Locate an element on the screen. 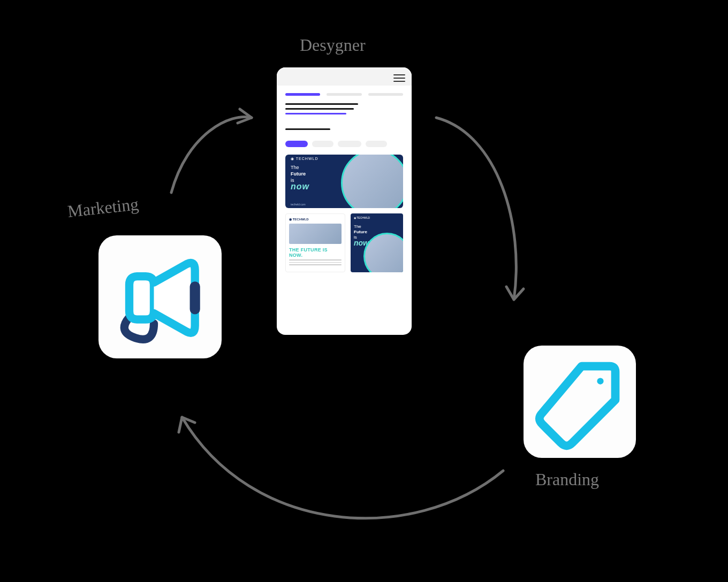 This screenshot has width=728, height=582. template-url: techwld.com is located at coordinates (298, 204).